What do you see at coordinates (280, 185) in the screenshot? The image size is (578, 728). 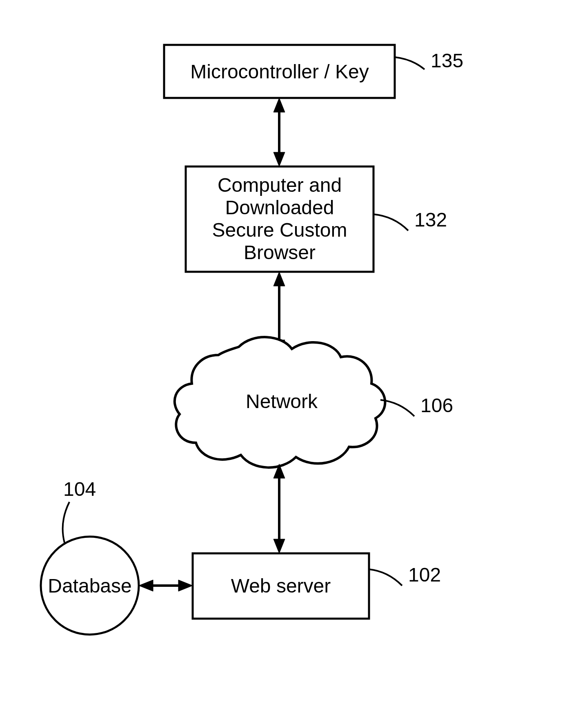 I see `computer-line1: Computer and` at bounding box center [280, 185].